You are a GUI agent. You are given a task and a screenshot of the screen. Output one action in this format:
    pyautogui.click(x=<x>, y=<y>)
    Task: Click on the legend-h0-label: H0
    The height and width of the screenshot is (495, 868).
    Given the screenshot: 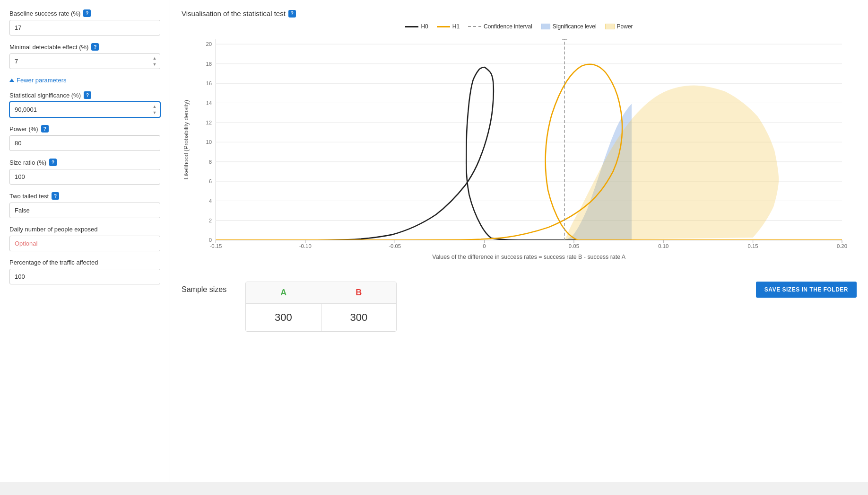 What is the action you would take?
    pyautogui.click(x=425, y=27)
    